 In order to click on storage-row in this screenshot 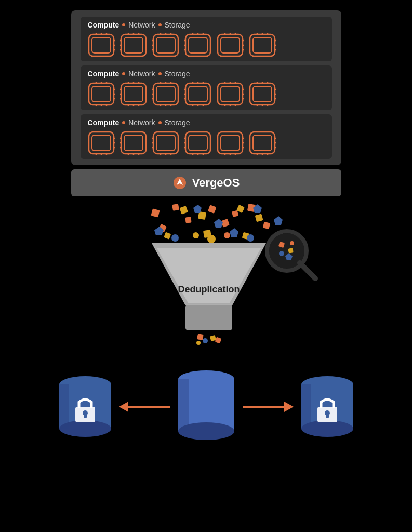, I will do `click(206, 407)`.